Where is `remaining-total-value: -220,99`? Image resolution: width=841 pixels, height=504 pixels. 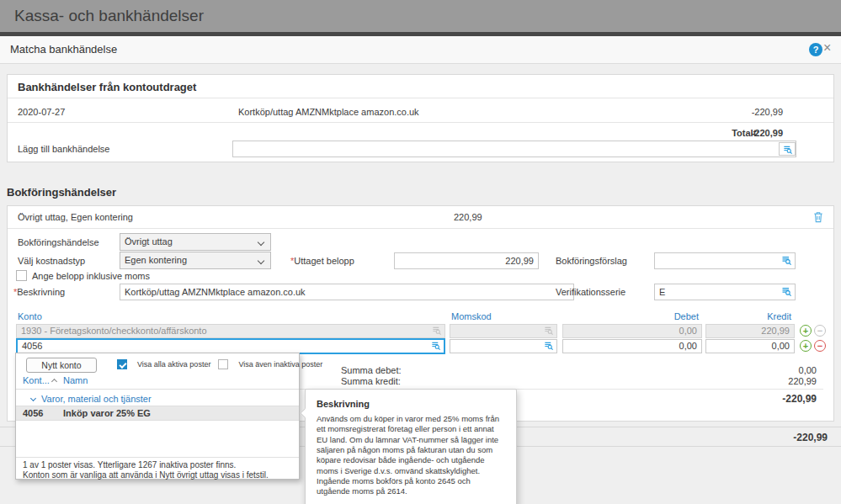
remaining-total-value: -220,99 is located at coordinates (810, 438).